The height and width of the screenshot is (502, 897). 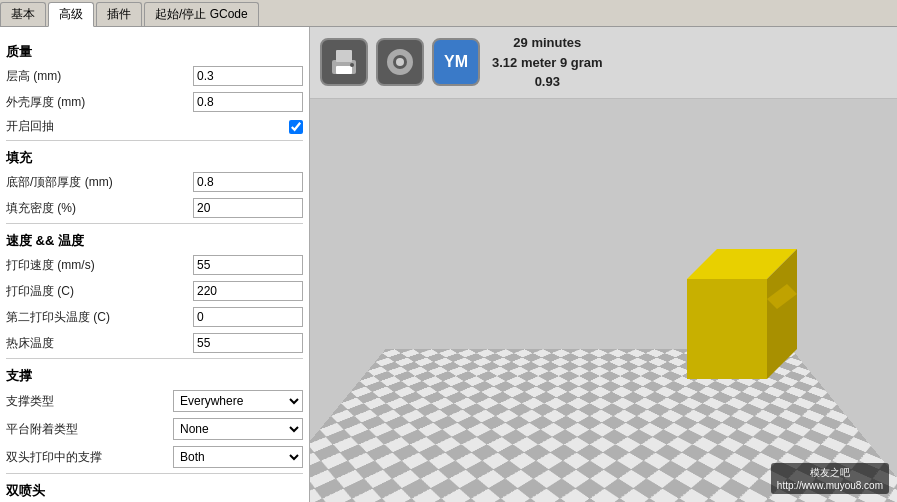 I want to click on platform-adhesion-row: 平台附着类型 None Brim Raft, so click(x=154, y=429).